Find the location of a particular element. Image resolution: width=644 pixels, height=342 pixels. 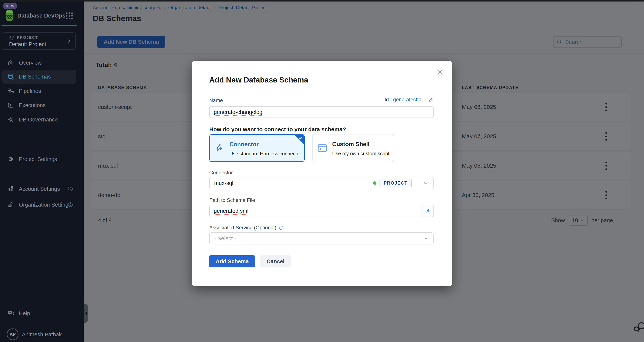

project-selector: PROJECT Default Project is located at coordinates (39, 41).